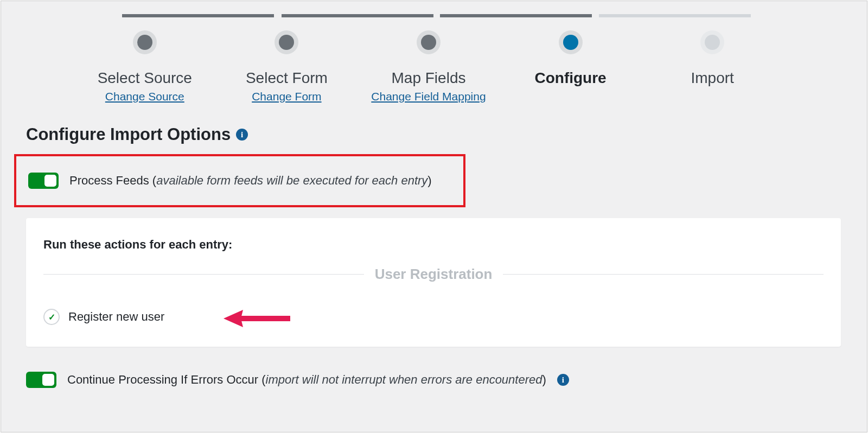  I want to click on label-hint: available form feeds will be executed fo…, so click(292, 180).